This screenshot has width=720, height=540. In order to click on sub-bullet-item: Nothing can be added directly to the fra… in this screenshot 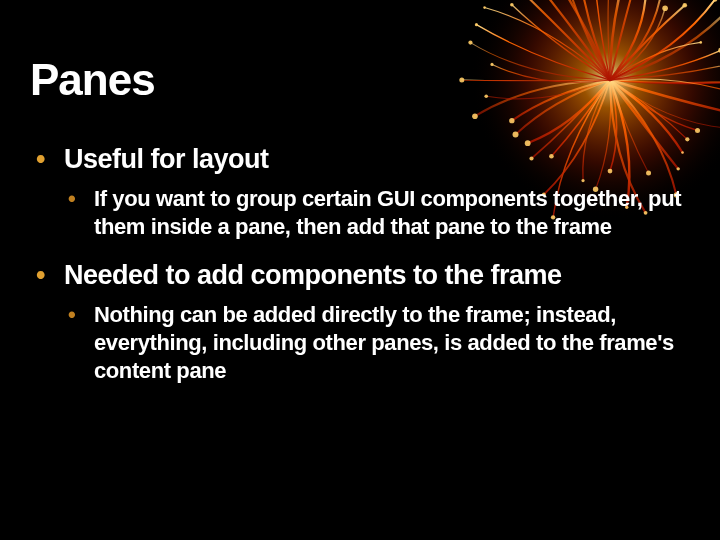, I will do `click(377, 343)`.